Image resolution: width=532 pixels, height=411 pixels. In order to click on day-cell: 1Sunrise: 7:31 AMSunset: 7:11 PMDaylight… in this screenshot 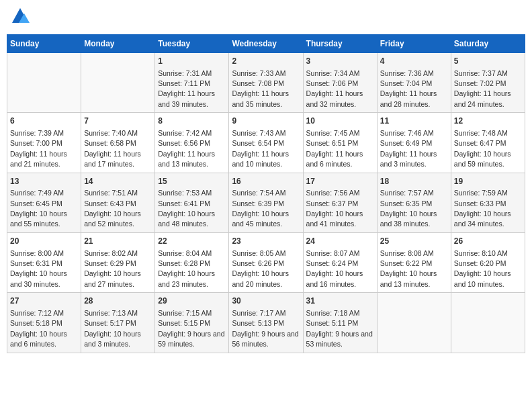, I will do `click(192, 82)`.